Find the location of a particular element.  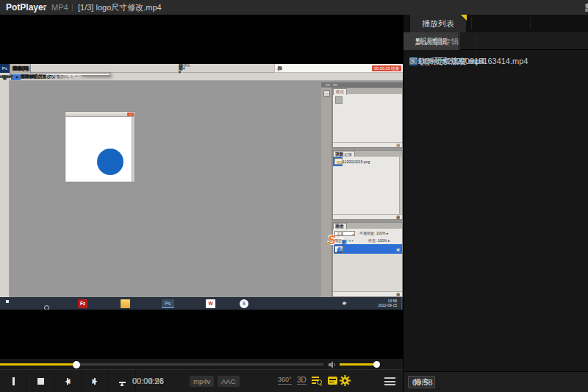

taskbar-search-icon is located at coordinates (47, 304).